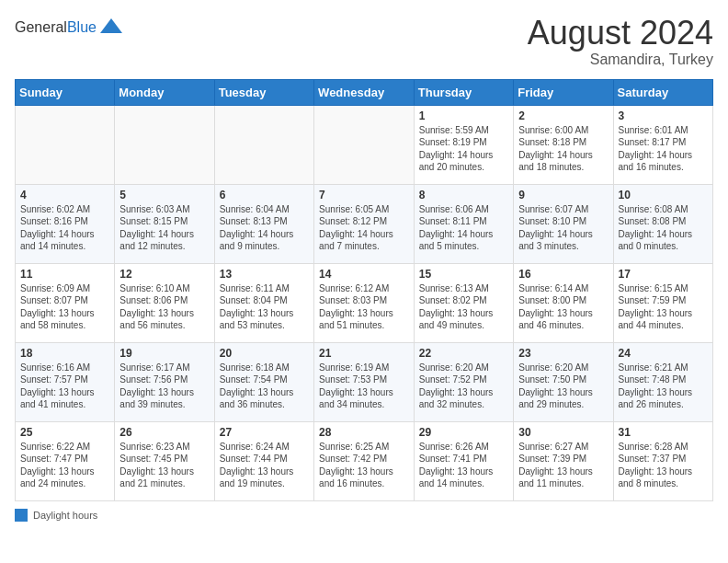 The image size is (728, 563). I want to click on calendar-cell: 25Sunrise: 6:22 AM Sunset: 7:47 PM Dayli…, so click(65, 461).